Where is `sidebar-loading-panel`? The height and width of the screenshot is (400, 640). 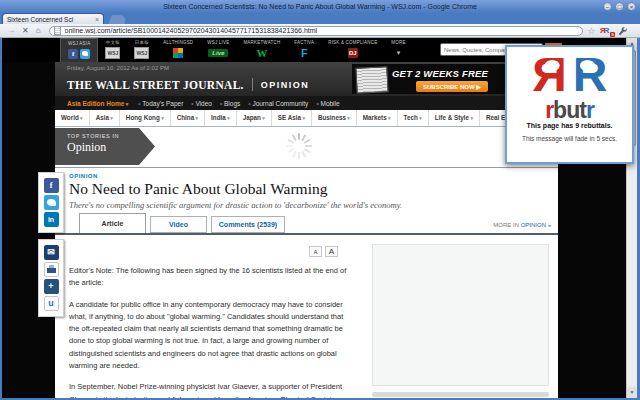
sidebar-loading-panel is located at coordinates (460, 315).